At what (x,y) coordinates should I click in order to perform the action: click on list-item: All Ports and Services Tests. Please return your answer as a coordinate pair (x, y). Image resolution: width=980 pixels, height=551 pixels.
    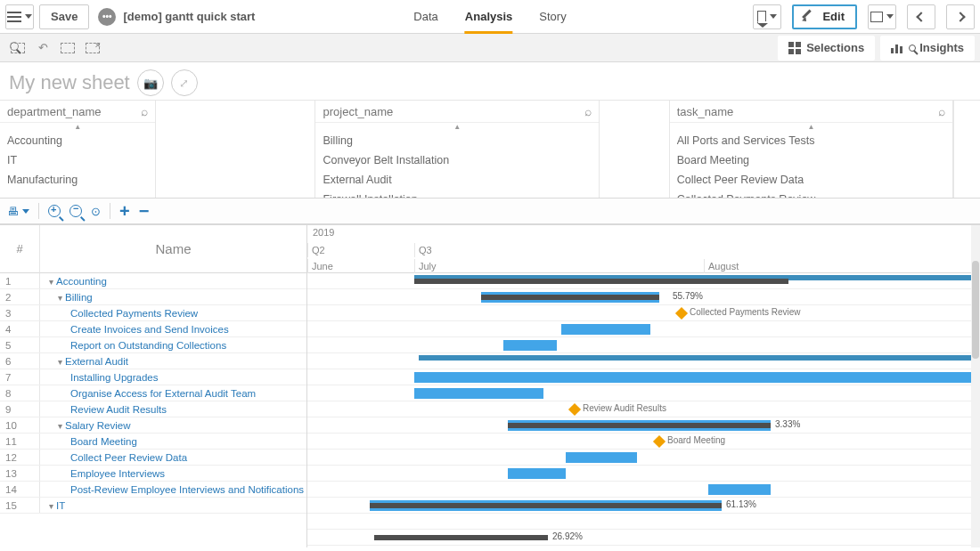
    Looking at the image, I should click on (811, 141).